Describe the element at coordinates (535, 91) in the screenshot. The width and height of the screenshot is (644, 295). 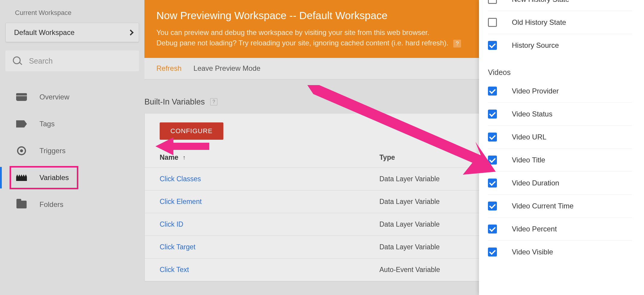
I see `checkbox-label: Video Provider` at that location.